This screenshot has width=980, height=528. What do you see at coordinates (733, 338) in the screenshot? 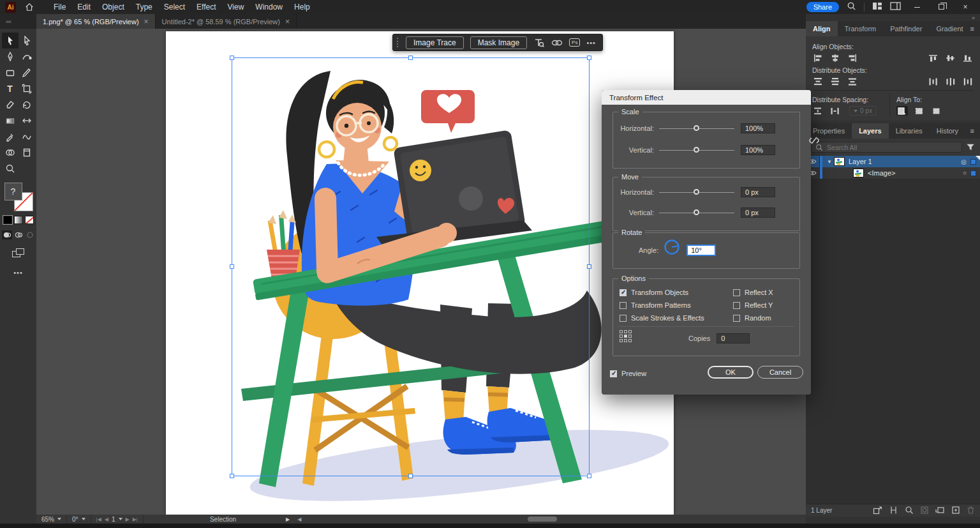
I see `copies-input` at bounding box center [733, 338].